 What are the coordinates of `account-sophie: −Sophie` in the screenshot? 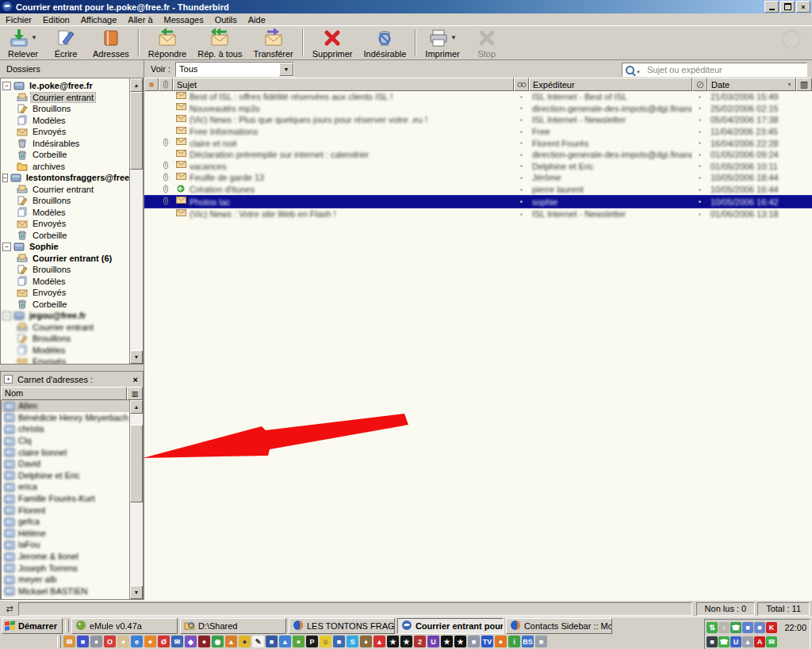 It's located at (65, 247).